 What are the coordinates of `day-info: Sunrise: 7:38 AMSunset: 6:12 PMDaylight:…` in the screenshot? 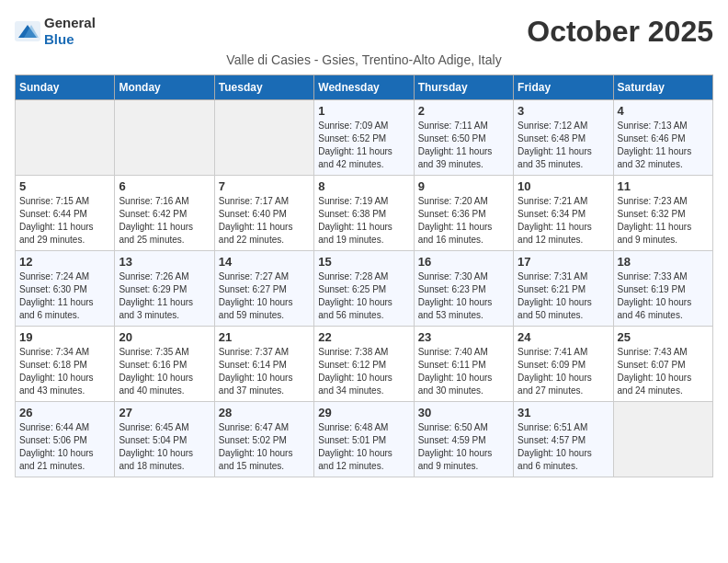 It's located at (364, 372).